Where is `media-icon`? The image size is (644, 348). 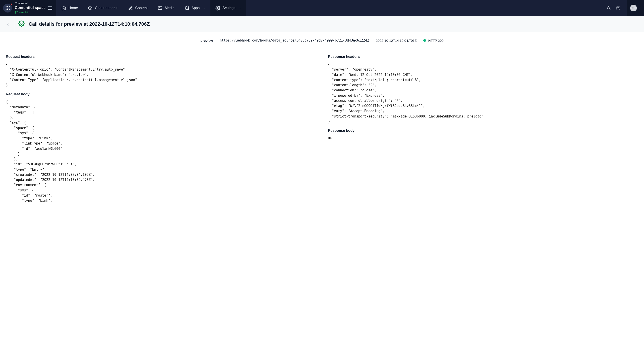 media-icon is located at coordinates (160, 8).